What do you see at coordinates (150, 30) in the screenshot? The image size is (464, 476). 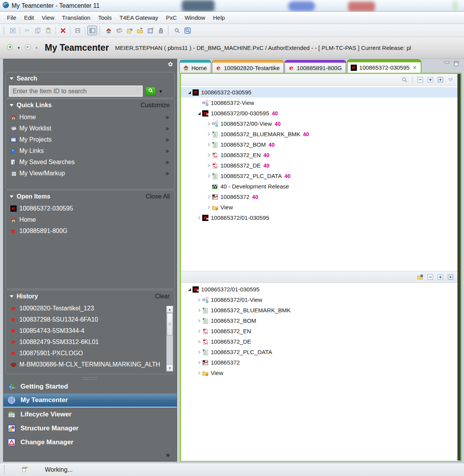 I see `properties-button` at bounding box center [150, 30].